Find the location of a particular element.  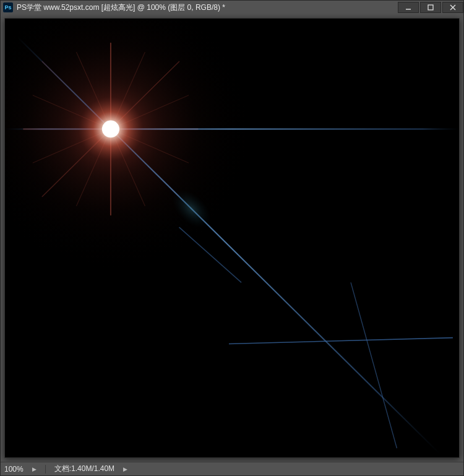

app-abbr: Ps is located at coordinates (7, 7).